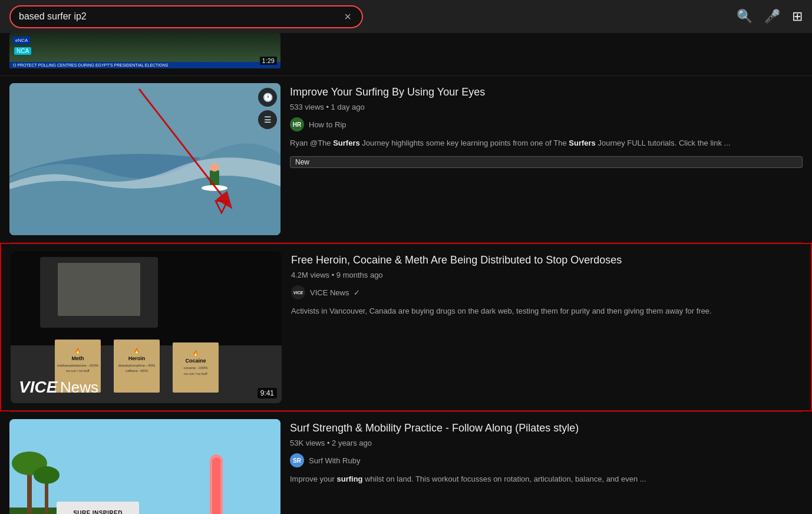 This screenshot has height=514, width=812. I want to click on video-title-surfing: Improve Your Surfing By Using Your Eyes, so click(546, 92).